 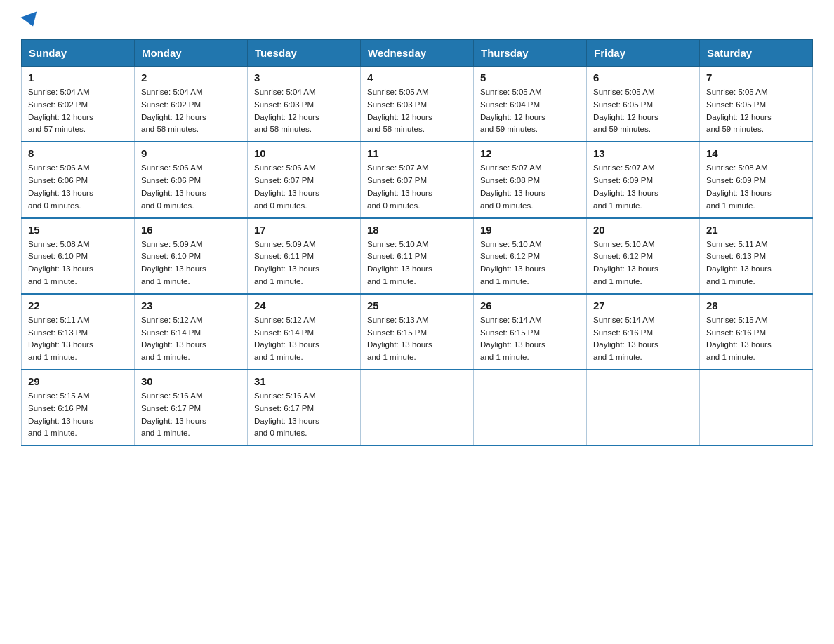 What do you see at coordinates (78, 382) in the screenshot?
I see `day-number: 29` at bounding box center [78, 382].